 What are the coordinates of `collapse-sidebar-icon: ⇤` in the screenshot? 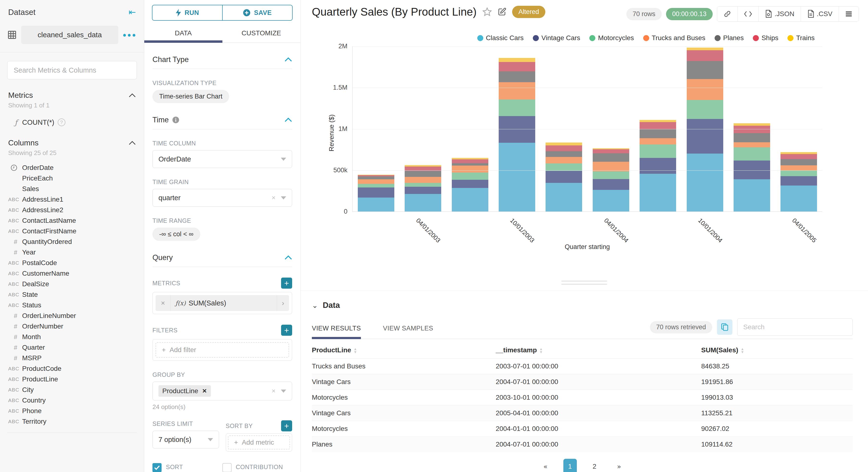 It's located at (132, 12).